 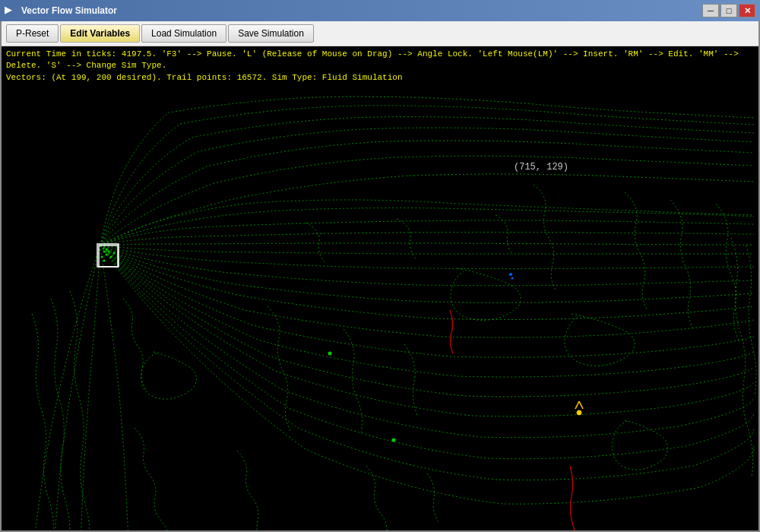 I want to click on save-simulation-button: Save Simulation, so click(x=271, y=33).